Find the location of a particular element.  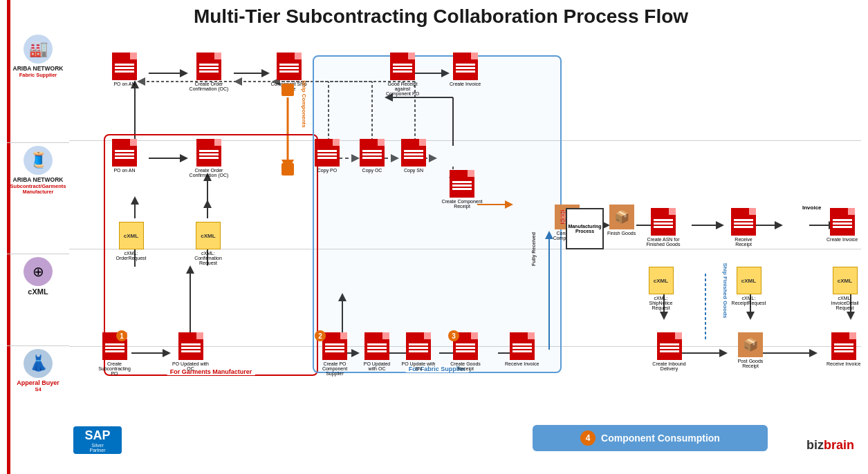

page-title: Multi-Tier Subcontracting Collaboration … is located at coordinates (434, 17).